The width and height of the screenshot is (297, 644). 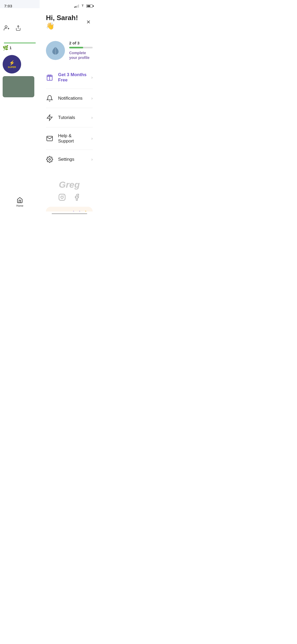 I want to click on chevron-icon-get-months-free: ›, so click(x=92, y=77).